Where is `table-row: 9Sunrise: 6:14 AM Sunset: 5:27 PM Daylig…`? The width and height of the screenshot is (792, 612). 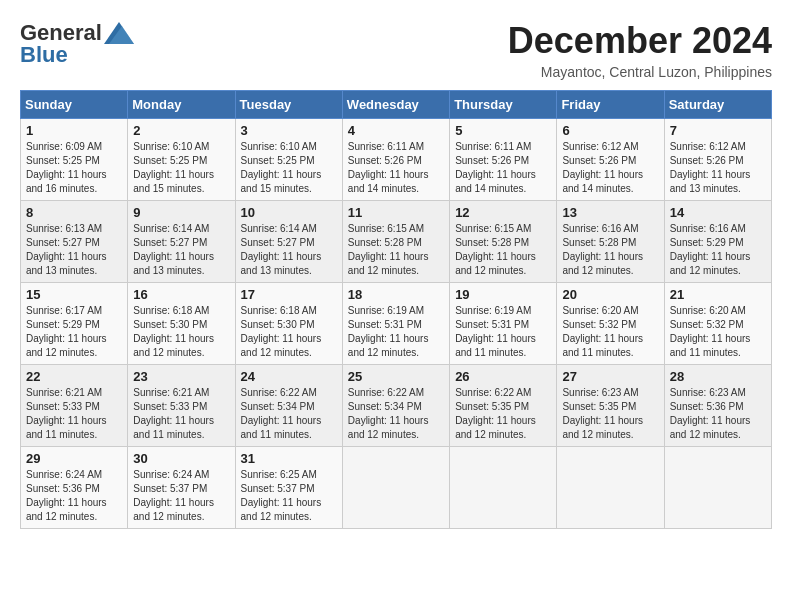 table-row: 9Sunrise: 6:14 AM Sunset: 5:27 PM Daylig… is located at coordinates (182, 242).